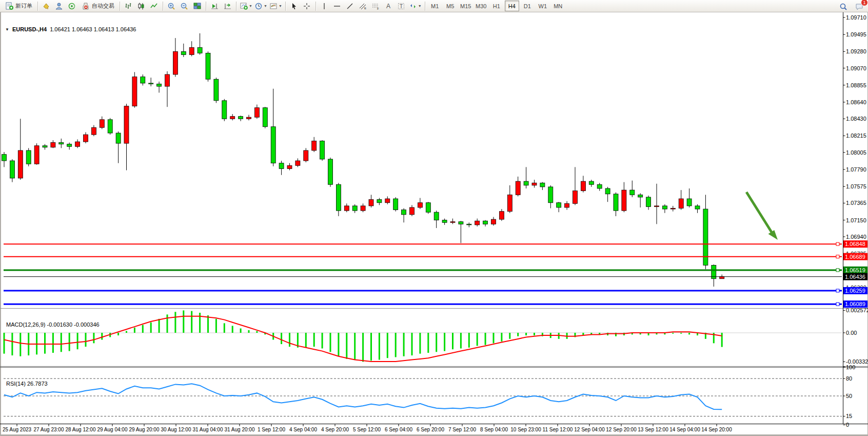 The image size is (868, 436). What do you see at coordinates (856, 102) in the screenshot?
I see `svg-text: 1.08640` at bounding box center [856, 102].